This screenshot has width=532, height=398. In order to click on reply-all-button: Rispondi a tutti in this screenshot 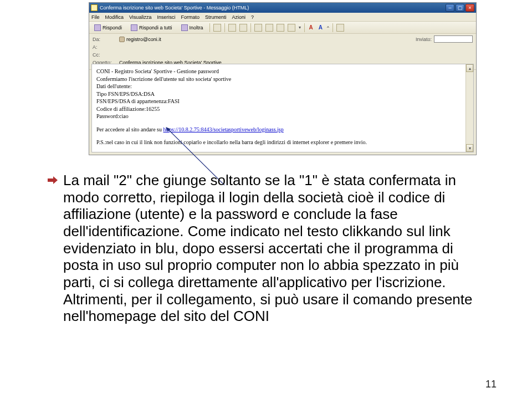, I will do `click(152, 28)`.